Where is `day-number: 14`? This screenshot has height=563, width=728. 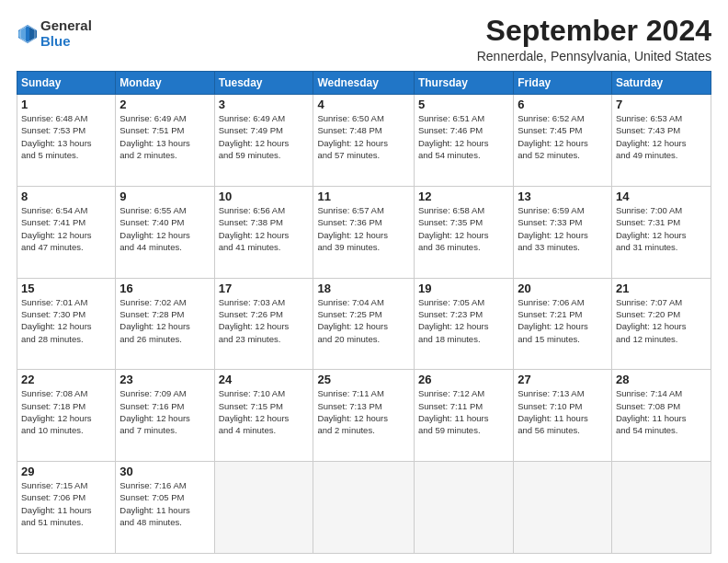
day-number: 14 is located at coordinates (662, 197).